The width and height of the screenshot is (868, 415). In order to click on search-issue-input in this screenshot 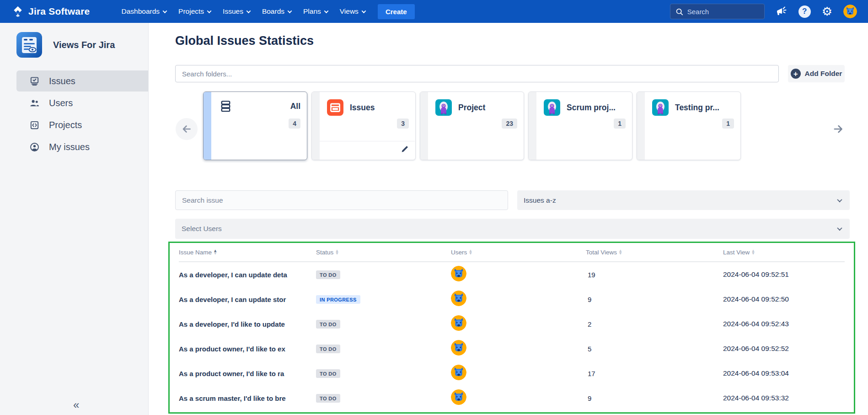, I will do `click(342, 200)`.